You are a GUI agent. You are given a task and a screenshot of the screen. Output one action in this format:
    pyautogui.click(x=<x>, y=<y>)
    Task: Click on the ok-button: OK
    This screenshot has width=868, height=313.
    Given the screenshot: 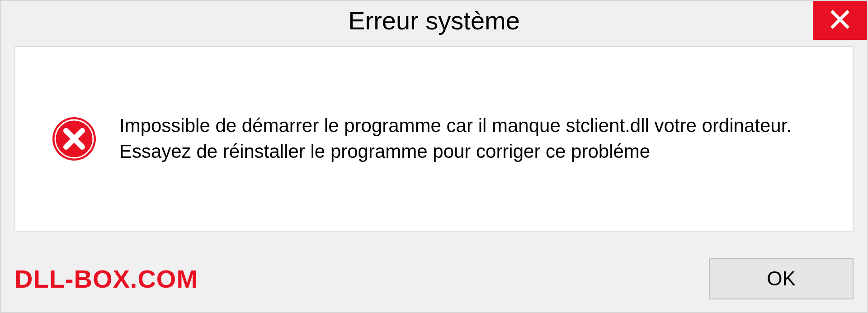 What is the action you would take?
    pyautogui.click(x=781, y=279)
    